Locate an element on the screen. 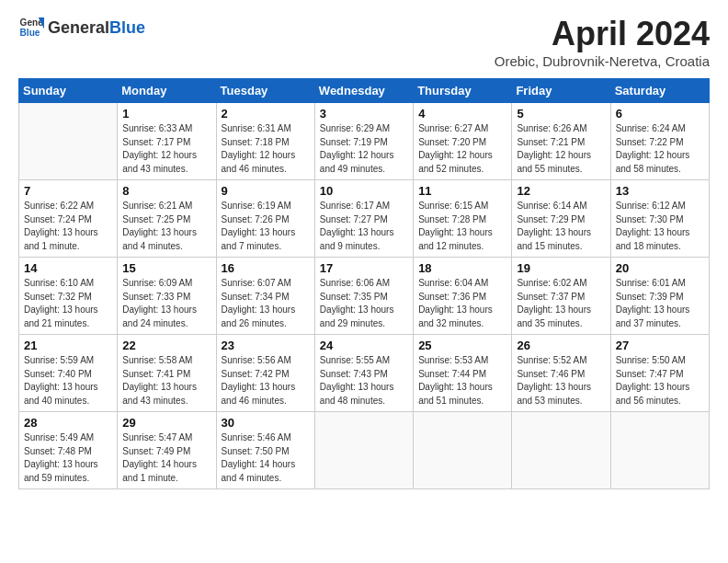 Image resolution: width=728 pixels, height=563 pixels. weekday-header-sunday: Sunday is located at coordinates (68, 91).